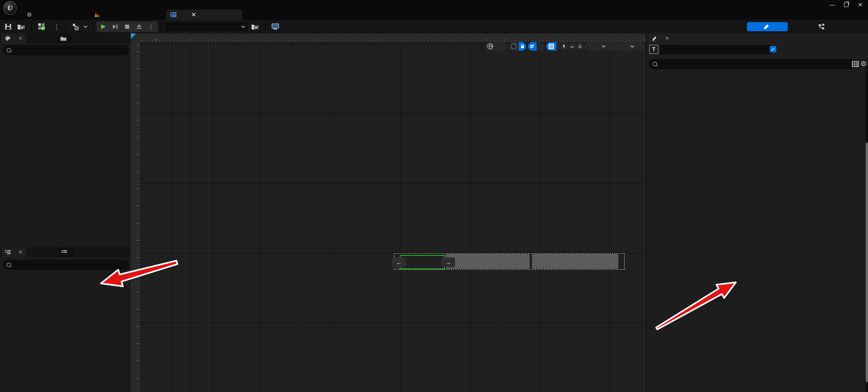 Image resolution: width=868 pixels, height=392 pixels. What do you see at coordinates (434, 27) in the screenshot?
I see `main-toolbar: ⋮ ⋮` at bounding box center [434, 27].